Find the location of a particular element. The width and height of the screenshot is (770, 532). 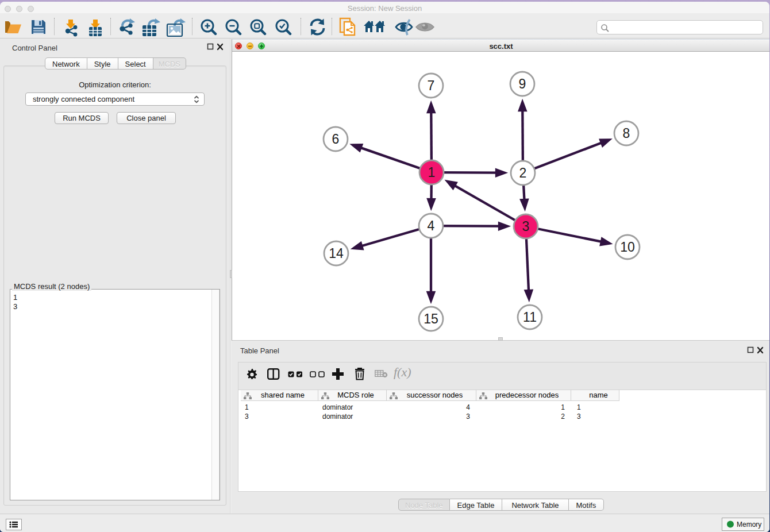

svg-text: 6 is located at coordinates (336, 139).